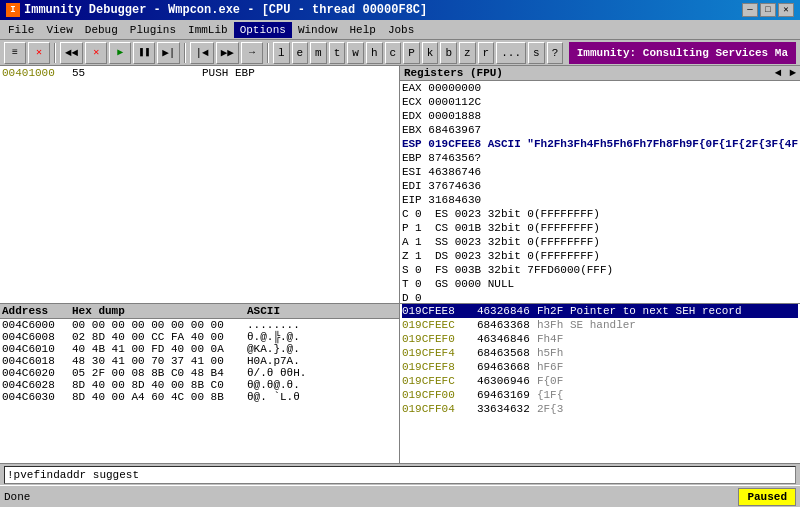 The width and height of the screenshot is (800, 507). What do you see at coordinates (600, 228) in the screenshot?
I see `register-row-12: P 1 CS 001B 32bit 0(FFFFFFFF)` at bounding box center [600, 228].